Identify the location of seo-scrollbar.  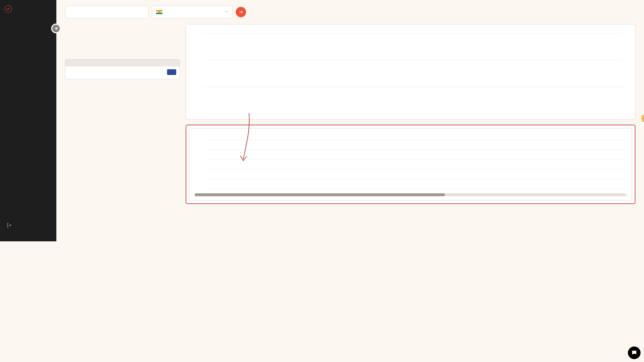
(411, 195).